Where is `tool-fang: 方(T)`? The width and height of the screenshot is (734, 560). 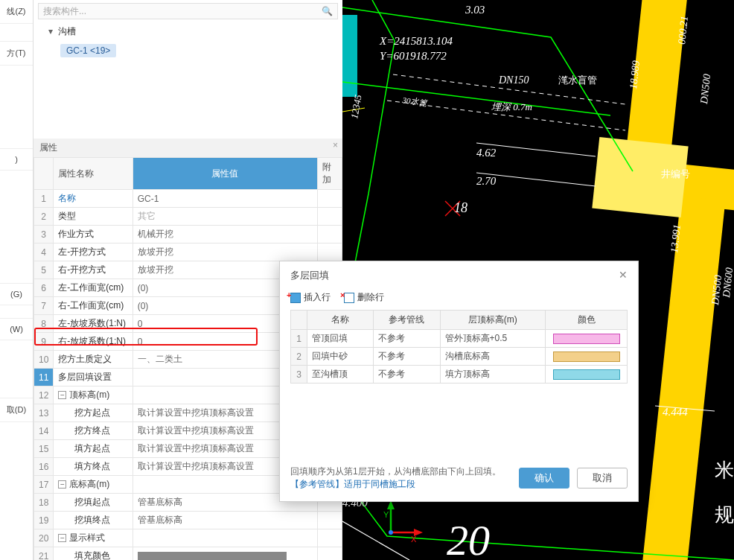
tool-fang: 方(T) is located at coordinates (16, 54).